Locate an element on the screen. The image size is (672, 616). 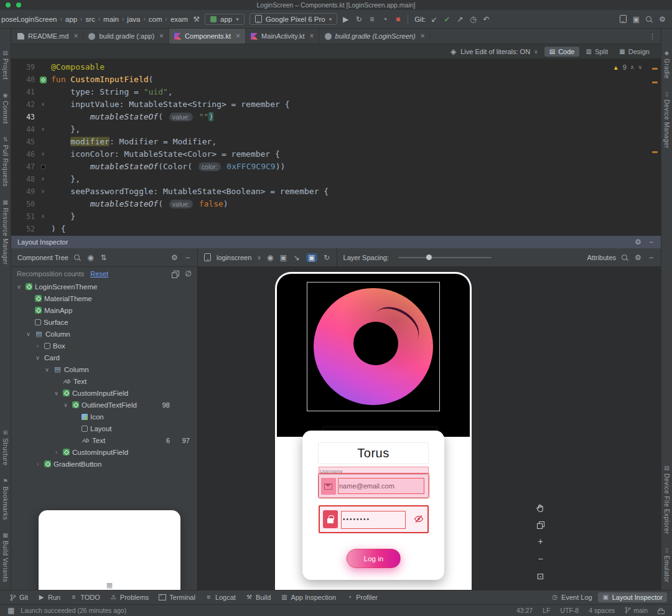
tree-item: ›CustomInputField is located at coordinates (105, 452).